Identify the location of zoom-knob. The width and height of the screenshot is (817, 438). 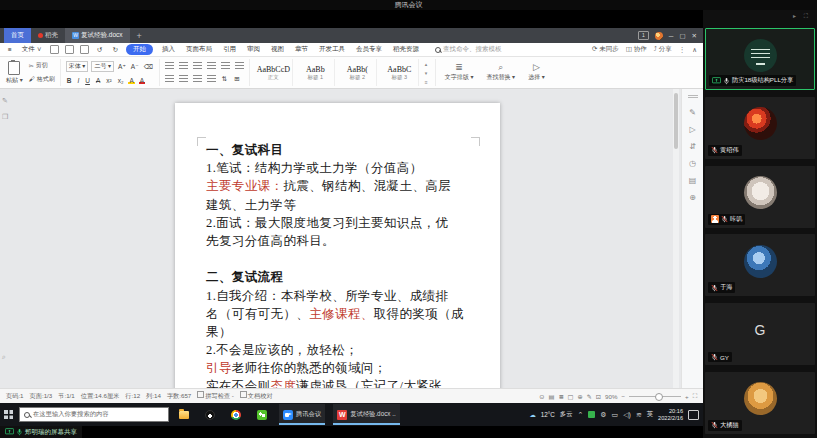
(659, 397).